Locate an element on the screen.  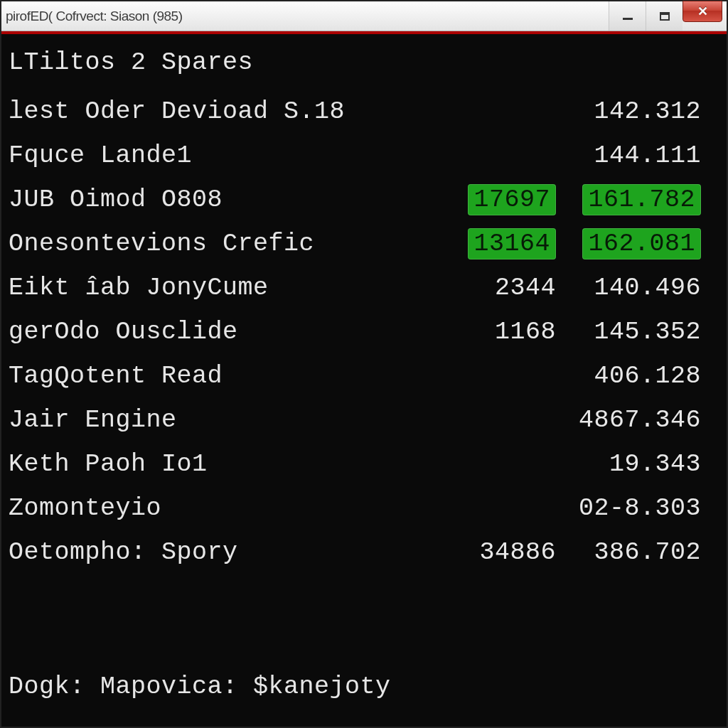
highlight-value: 13164 is located at coordinates (512, 244).